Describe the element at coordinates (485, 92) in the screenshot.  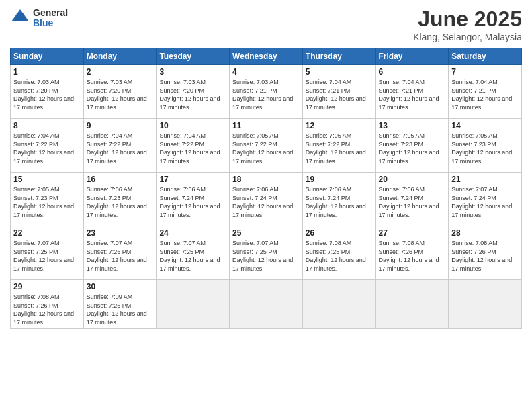
I see `day-cell: 7 Sunrise: 7:04 AM Sunset: 7:21 PM Dayli…` at that location.